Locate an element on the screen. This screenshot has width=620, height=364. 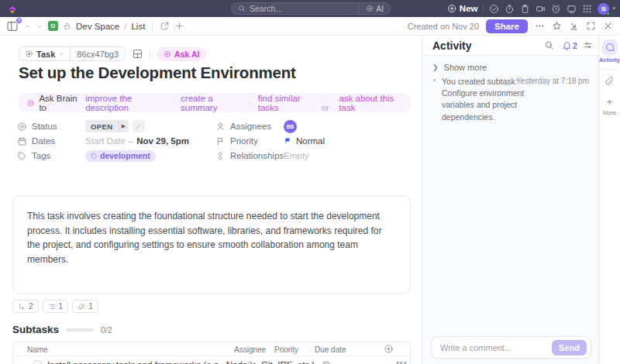
field-assignees-label: Assignees is located at coordinates (243, 126).